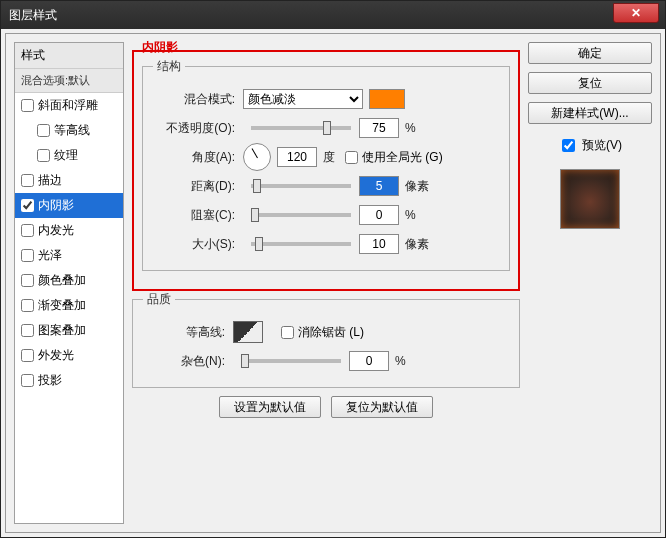 This screenshot has height=538, width=666. I want to click on sidebar-item-label: 纹理, so click(66, 156).